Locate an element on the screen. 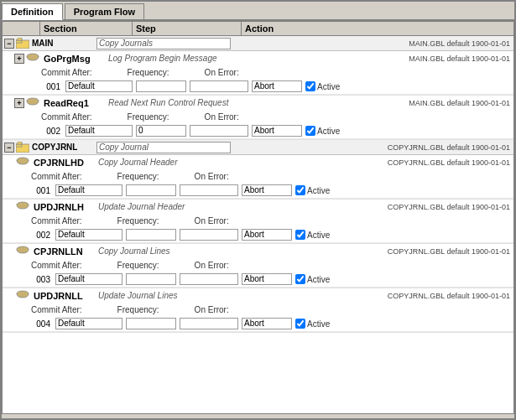  input-oe-updjrnll is located at coordinates (209, 324).